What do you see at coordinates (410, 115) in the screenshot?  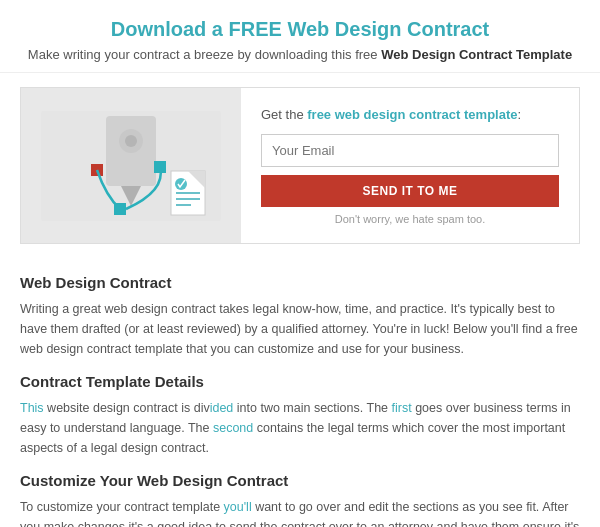 I see `form-heading: Get the free web design contract templat…` at bounding box center [410, 115].